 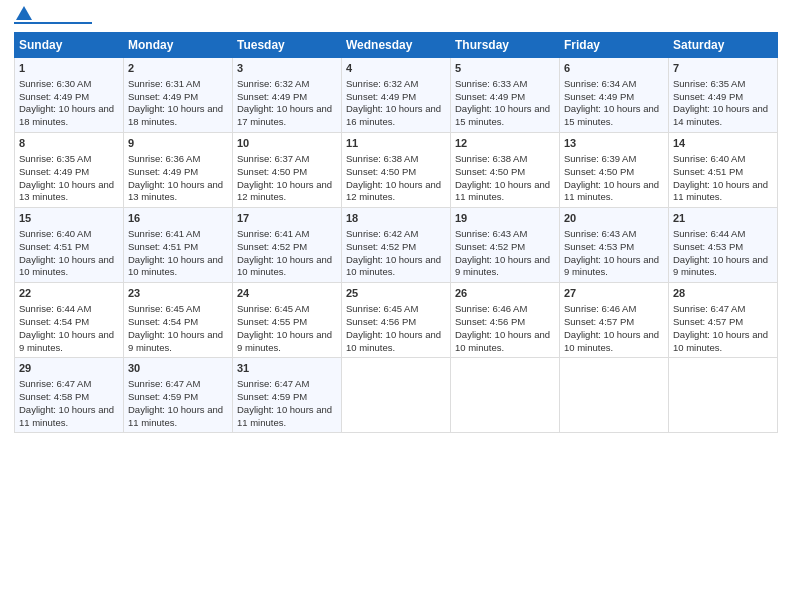 What do you see at coordinates (396, 218) in the screenshot?
I see `day-number: 18` at bounding box center [396, 218].